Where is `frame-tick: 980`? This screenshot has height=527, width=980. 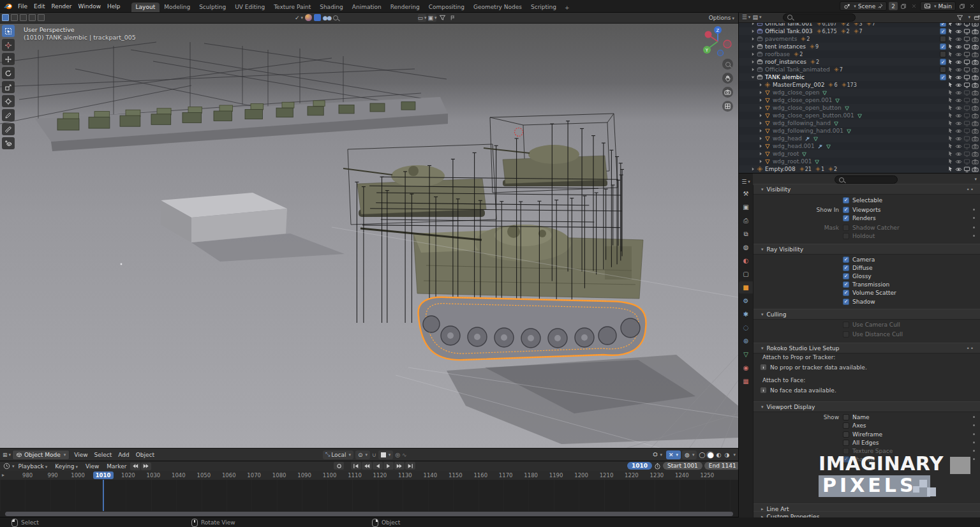
frame-tick: 980 is located at coordinates (27, 475).